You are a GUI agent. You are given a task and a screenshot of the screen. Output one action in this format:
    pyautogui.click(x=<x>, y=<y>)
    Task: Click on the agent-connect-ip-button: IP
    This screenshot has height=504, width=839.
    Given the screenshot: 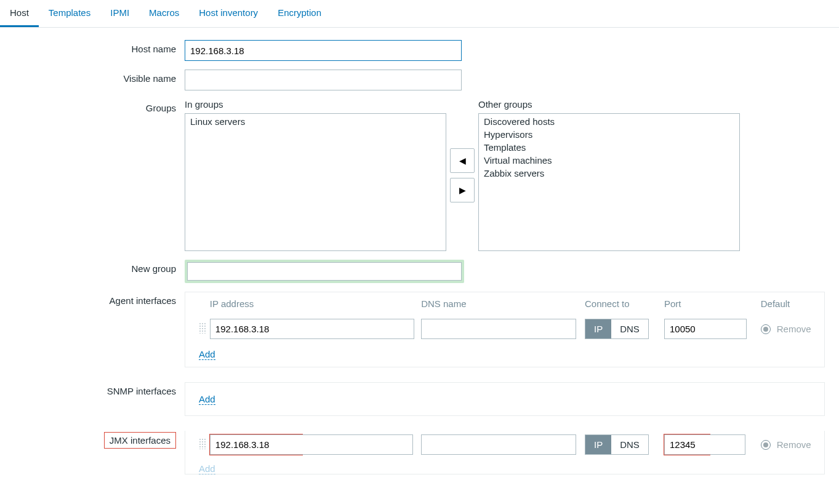 What is the action you would take?
    pyautogui.click(x=598, y=329)
    